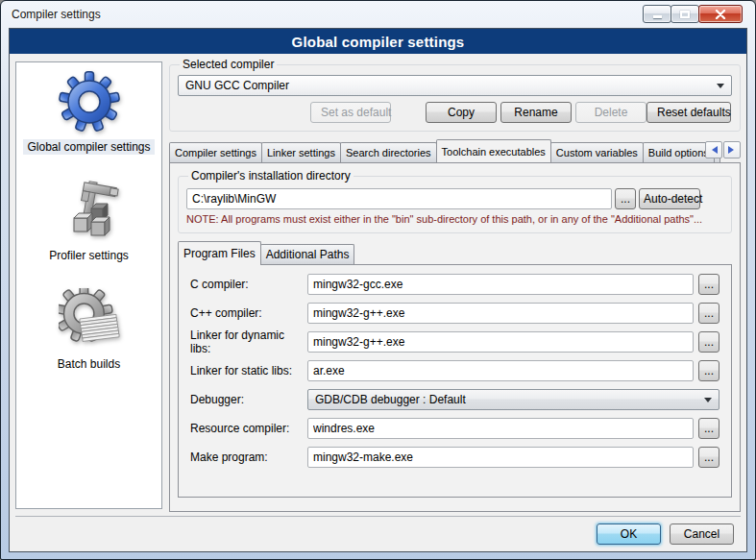  Describe the element at coordinates (685, 13) in the screenshot. I see `maximize-button` at that location.